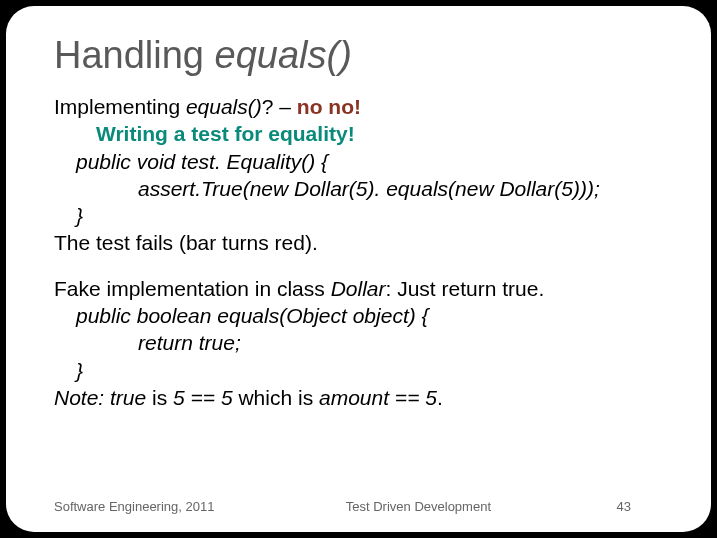  I want to click on l1c: ? –, so click(280, 106).